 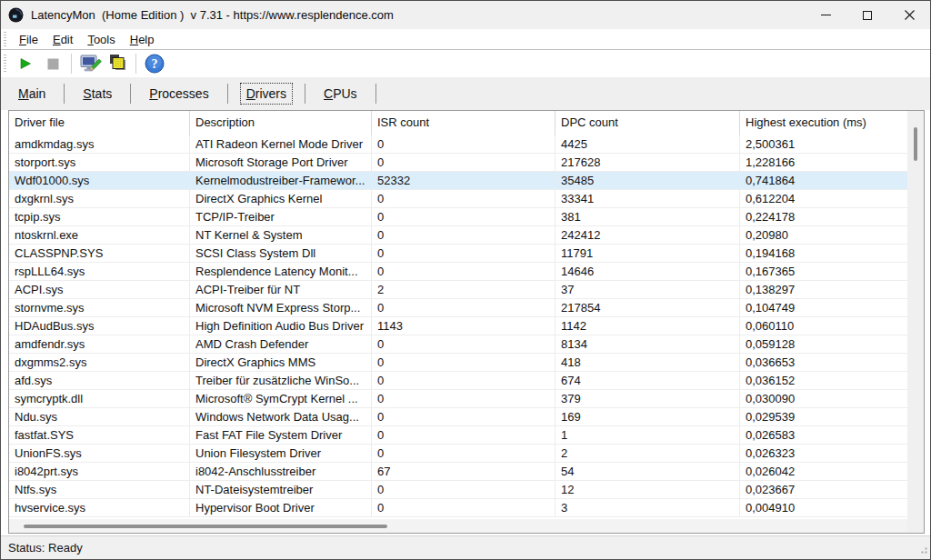 I want to click on edit-report-button, so click(x=90, y=64).